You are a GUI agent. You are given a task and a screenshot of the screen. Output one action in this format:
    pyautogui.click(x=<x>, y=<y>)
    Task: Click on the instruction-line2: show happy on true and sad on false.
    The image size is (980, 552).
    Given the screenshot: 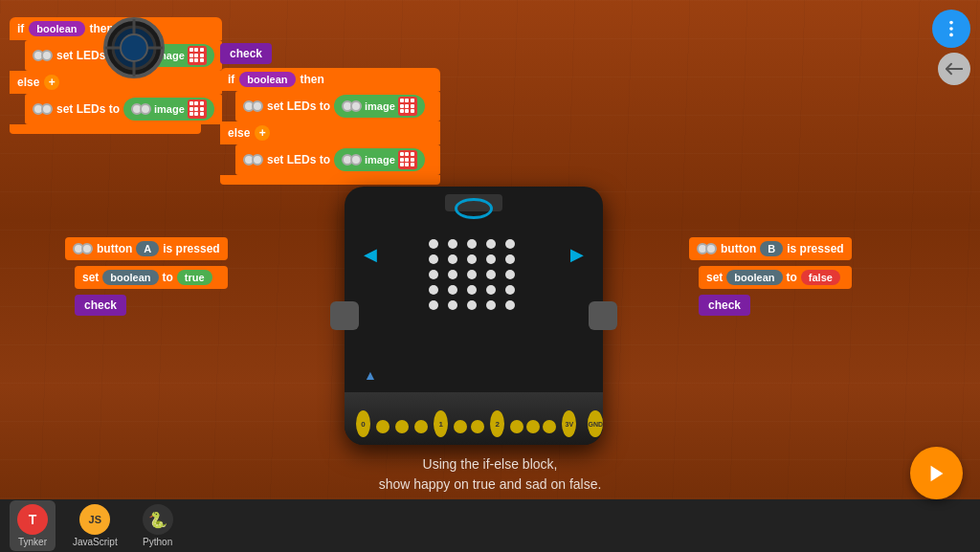 What is the action you would take?
    pyautogui.click(x=490, y=484)
    